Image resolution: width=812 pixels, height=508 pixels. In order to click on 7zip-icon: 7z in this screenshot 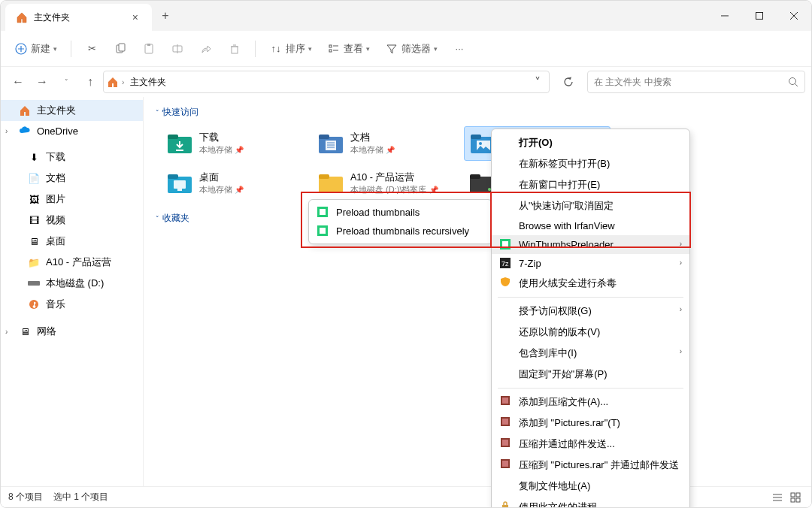, I will do `click(505, 263)`.